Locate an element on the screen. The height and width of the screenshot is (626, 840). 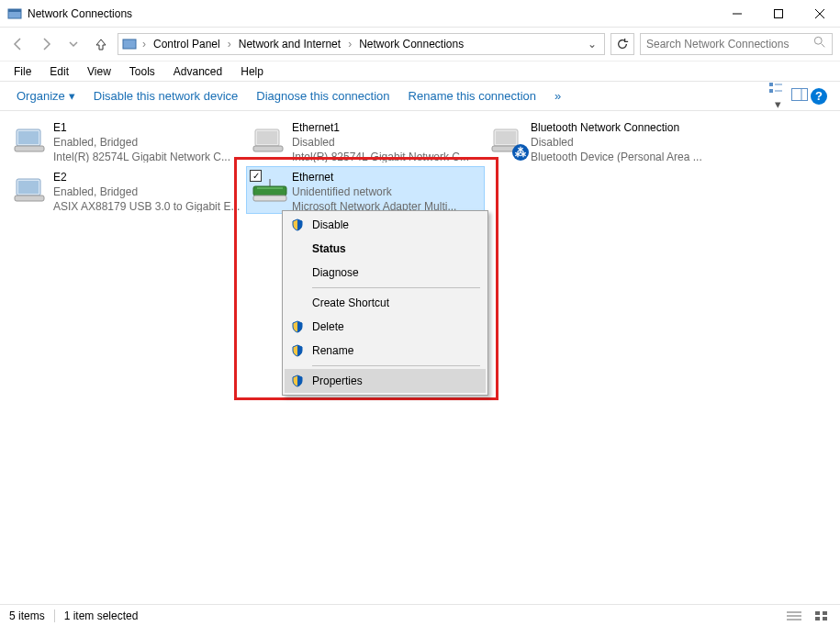
connection-name: E2 is located at coordinates (149, 177).